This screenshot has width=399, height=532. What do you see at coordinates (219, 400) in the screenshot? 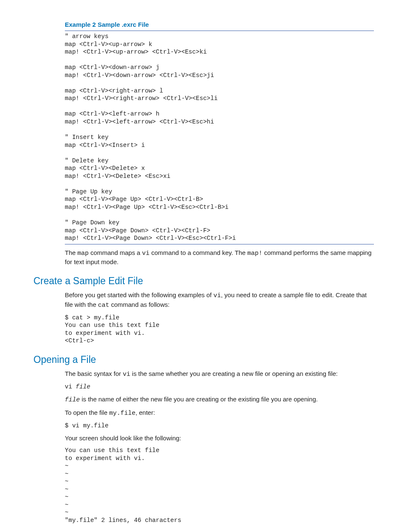
I see `para-file-explain: file is the name of either the new file …` at bounding box center [219, 400].